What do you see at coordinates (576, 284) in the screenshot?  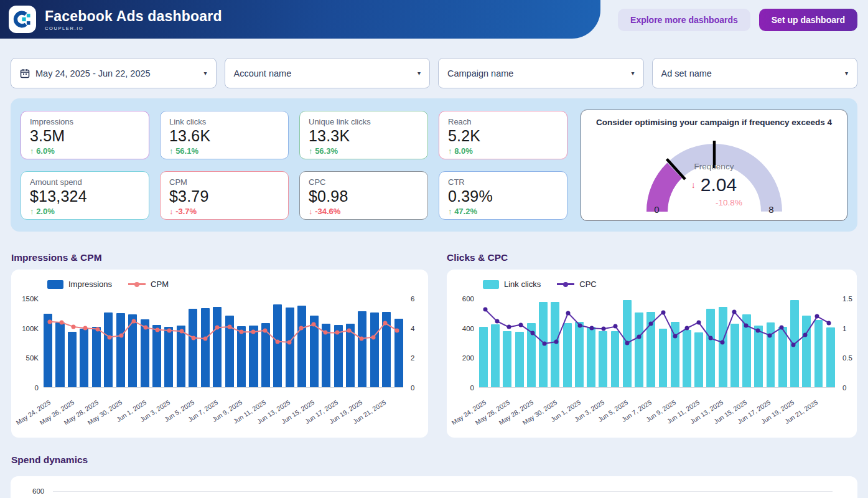 I see `legend-item-cpc: CPC` at bounding box center [576, 284].